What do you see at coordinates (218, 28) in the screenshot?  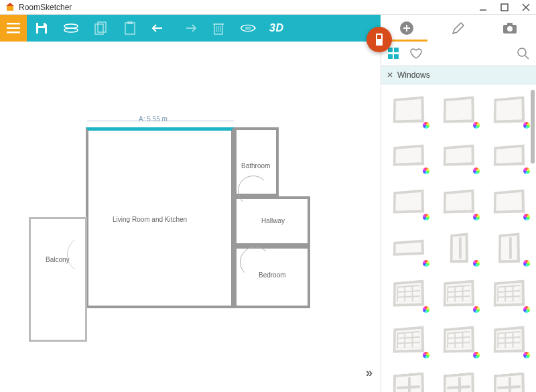 I see `delete-button` at bounding box center [218, 28].